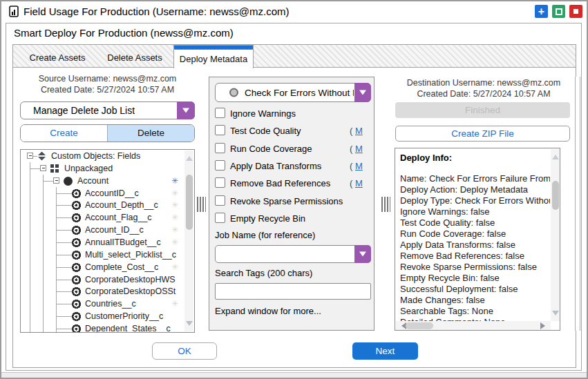 This screenshot has width=588, height=379. I want to click on deploy-type-value: Check For Errors Without Ma, so click(299, 93).